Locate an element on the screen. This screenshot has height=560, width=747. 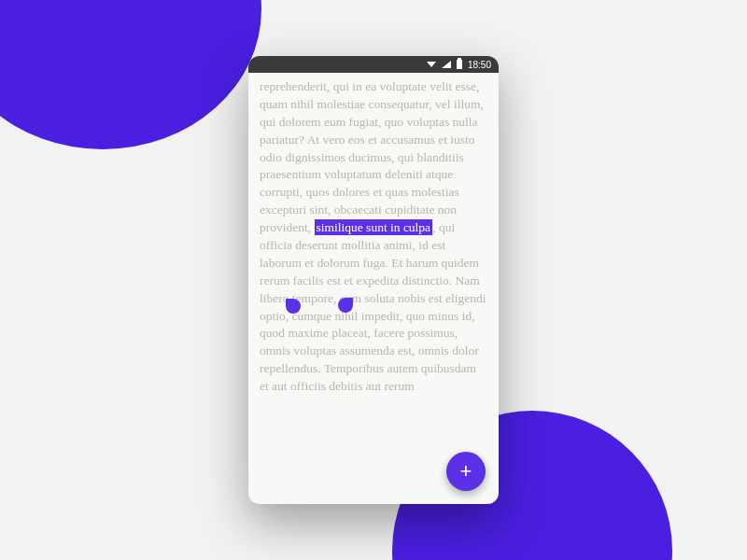
status-time: 18:50 is located at coordinates (480, 65).